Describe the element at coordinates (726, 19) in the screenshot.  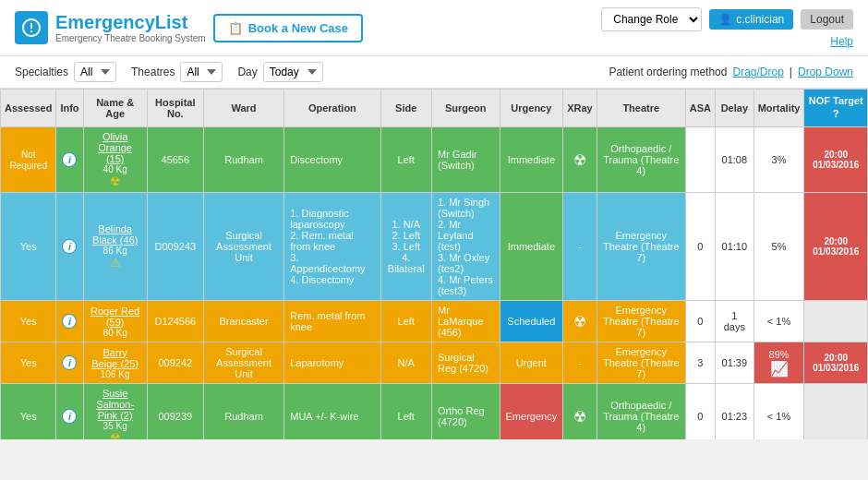
I see `user-icon: 👤` at that location.